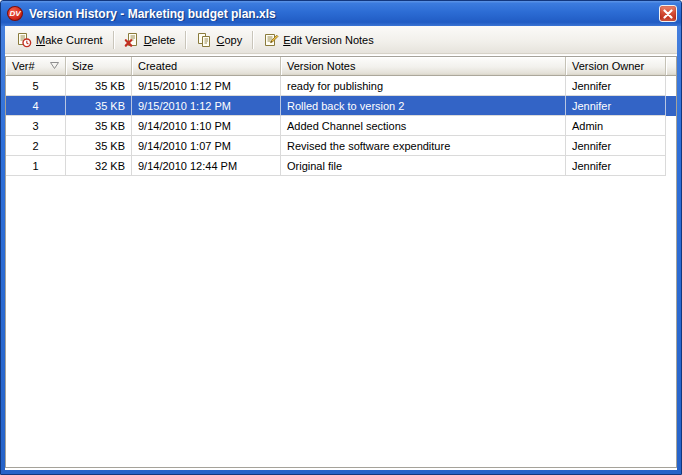 The height and width of the screenshot is (475, 682). I want to click on make-current-icon, so click(24, 40).